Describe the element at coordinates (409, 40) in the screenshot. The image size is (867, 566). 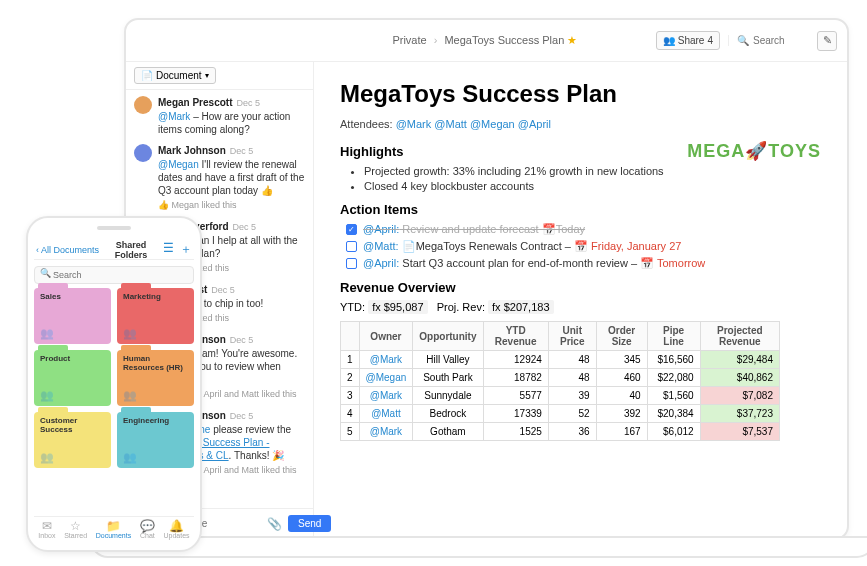
I see `breadcrumb-root: Private` at that location.